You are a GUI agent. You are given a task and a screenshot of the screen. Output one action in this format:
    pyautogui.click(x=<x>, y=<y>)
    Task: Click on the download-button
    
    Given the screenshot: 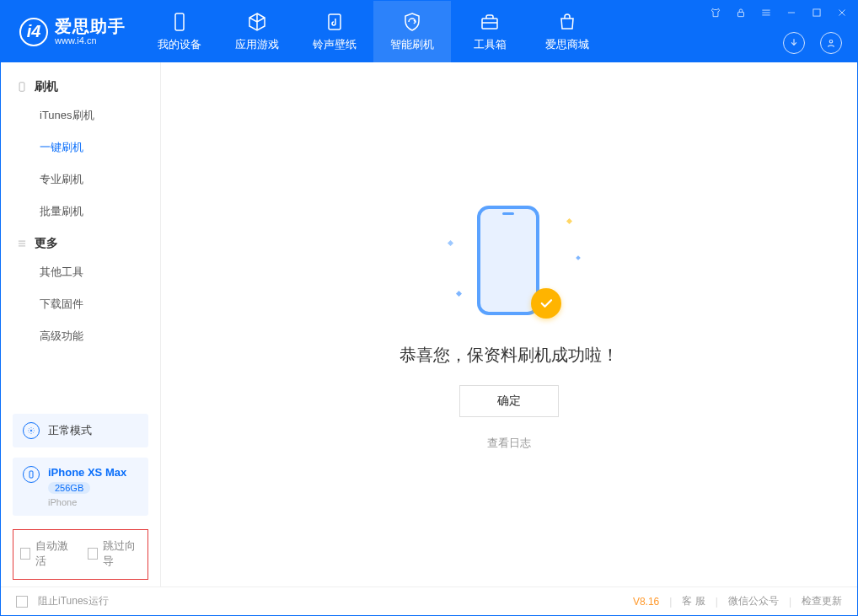 What is the action you would take?
    pyautogui.click(x=794, y=43)
    